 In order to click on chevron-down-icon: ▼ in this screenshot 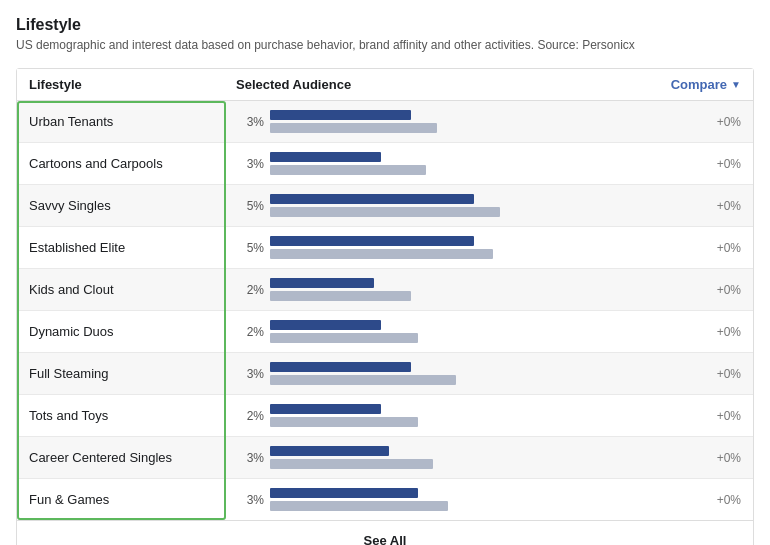, I will do `click(736, 84)`.